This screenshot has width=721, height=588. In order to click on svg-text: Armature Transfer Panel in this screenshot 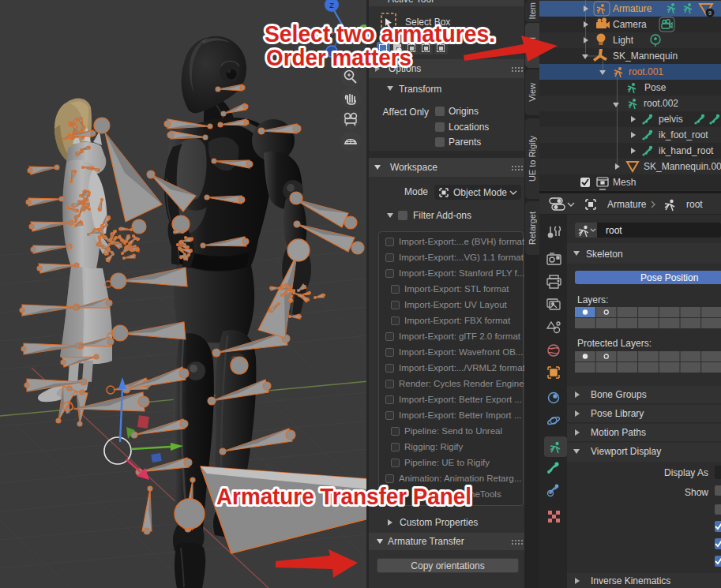, I will do `click(344, 496)`.